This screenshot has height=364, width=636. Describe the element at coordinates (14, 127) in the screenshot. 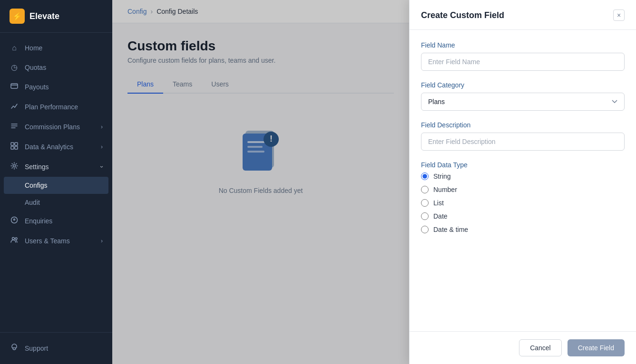

I see `commission-icon` at that location.